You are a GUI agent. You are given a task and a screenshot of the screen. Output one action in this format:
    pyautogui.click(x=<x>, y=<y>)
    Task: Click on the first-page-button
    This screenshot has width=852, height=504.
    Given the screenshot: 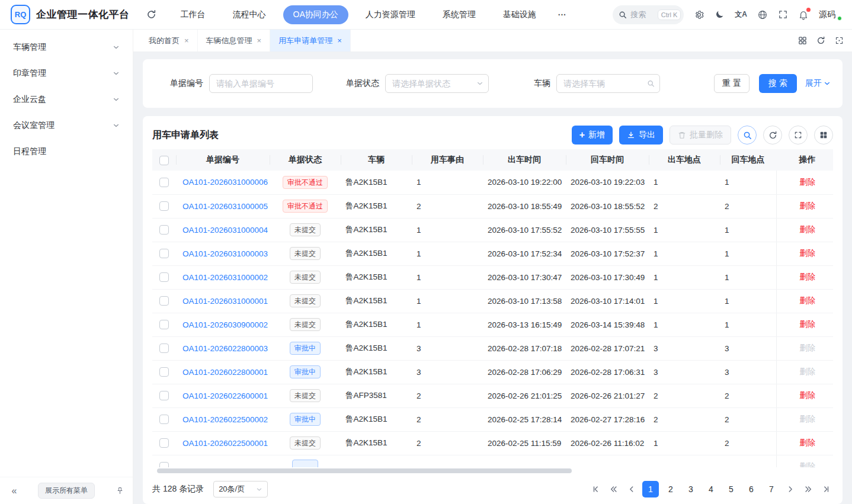 What is the action you would take?
    pyautogui.click(x=596, y=489)
    